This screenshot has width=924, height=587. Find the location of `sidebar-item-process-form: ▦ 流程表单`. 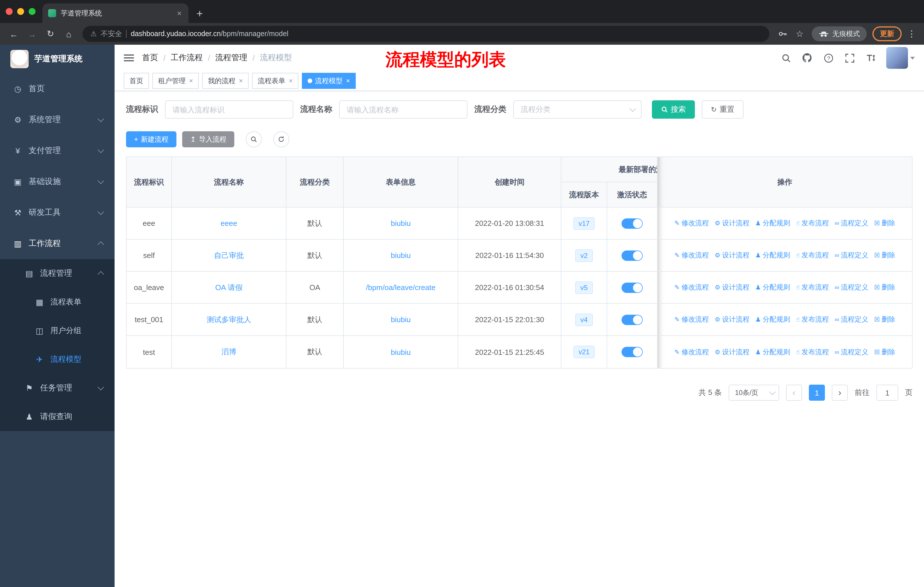

sidebar-item-process-form: ▦ 流程表单 is located at coordinates (58, 302).